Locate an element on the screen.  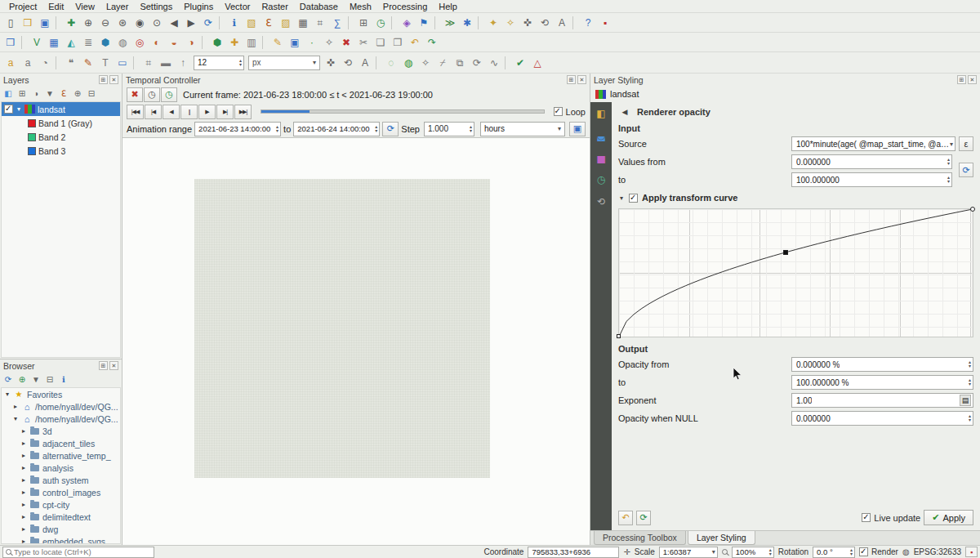
fixed-range-mode-button: ◷ is located at coordinates (152, 95).